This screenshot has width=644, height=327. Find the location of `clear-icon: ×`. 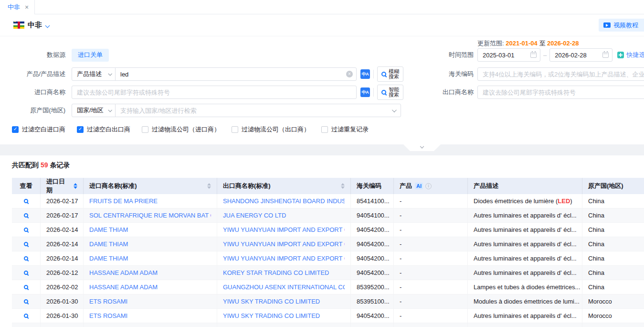

clear-icon: × is located at coordinates (349, 74).